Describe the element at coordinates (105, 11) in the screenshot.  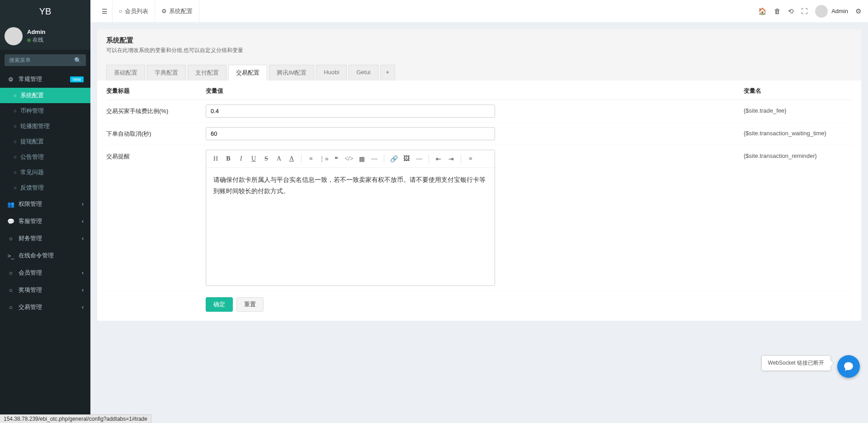
I see `hamburger-icon: ☰` at that location.